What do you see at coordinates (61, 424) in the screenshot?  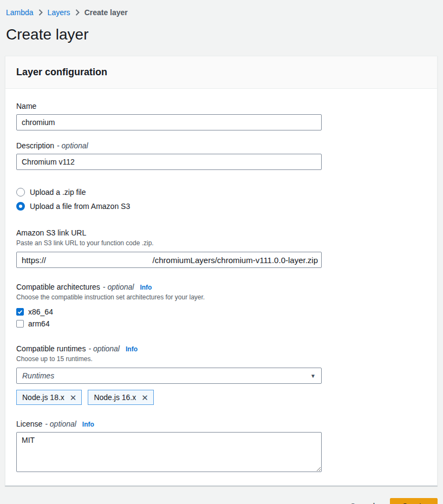 I see `license-optional-suffix: - optional` at bounding box center [61, 424].